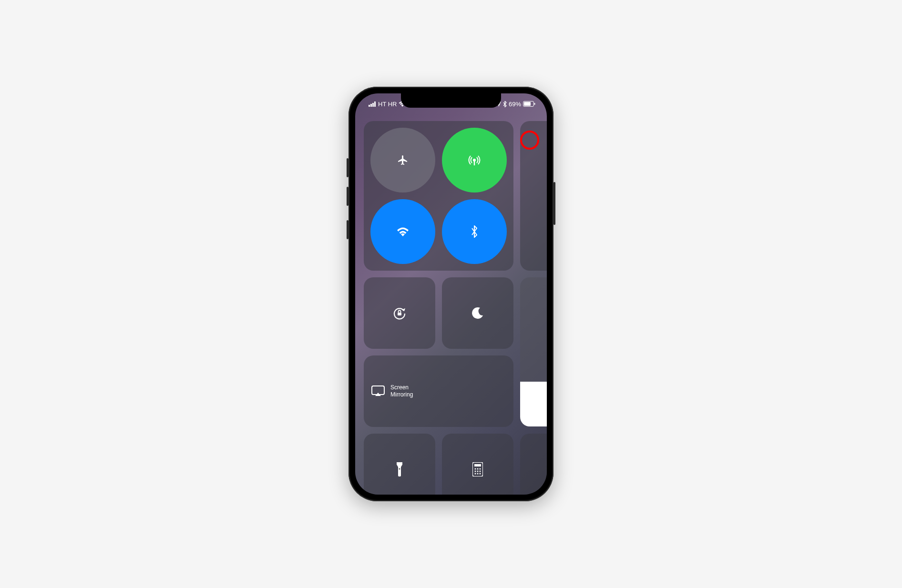 This screenshot has width=902, height=588. Describe the element at coordinates (439, 196) in the screenshot. I see `connectivity-tile` at that location.